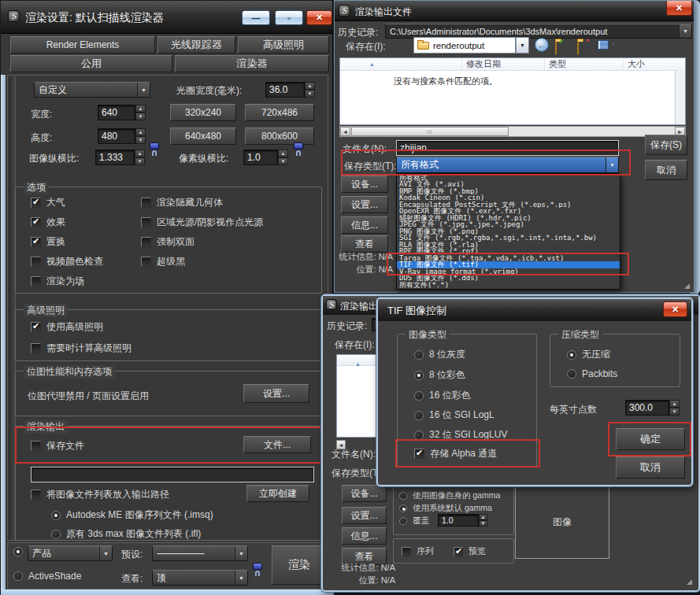  What do you see at coordinates (523, 46) in the screenshot?
I see `save-in-dropdown-button: ▼` at bounding box center [523, 46].